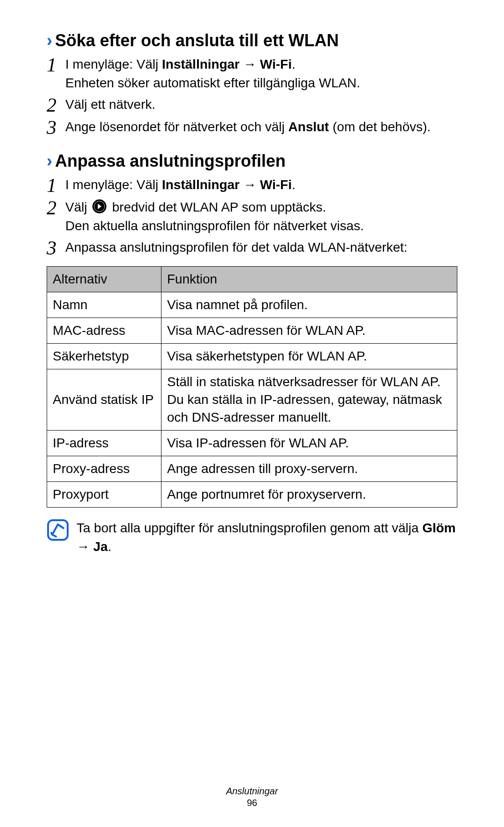 The height and width of the screenshot is (827, 504). Describe the element at coordinates (105, 279) in the screenshot. I see `header-option: Alternativ` at that location.